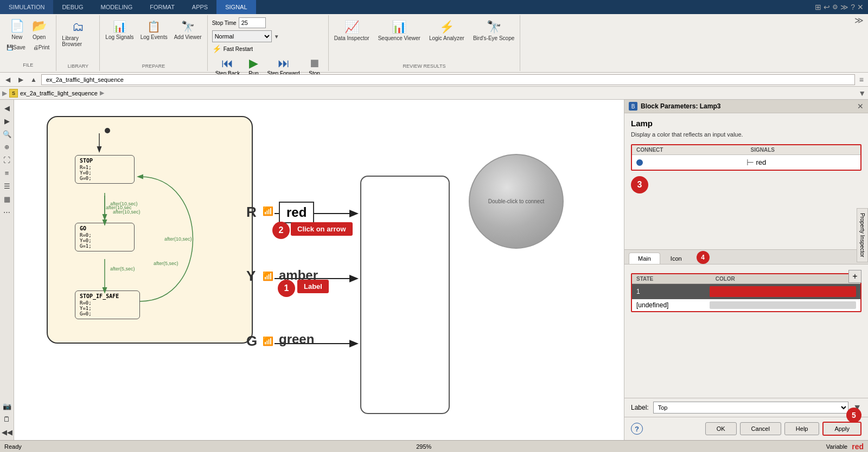 The width and height of the screenshot is (868, 452). What do you see at coordinates (296, 212) in the screenshot?
I see `red-signal-box: red` at bounding box center [296, 212].